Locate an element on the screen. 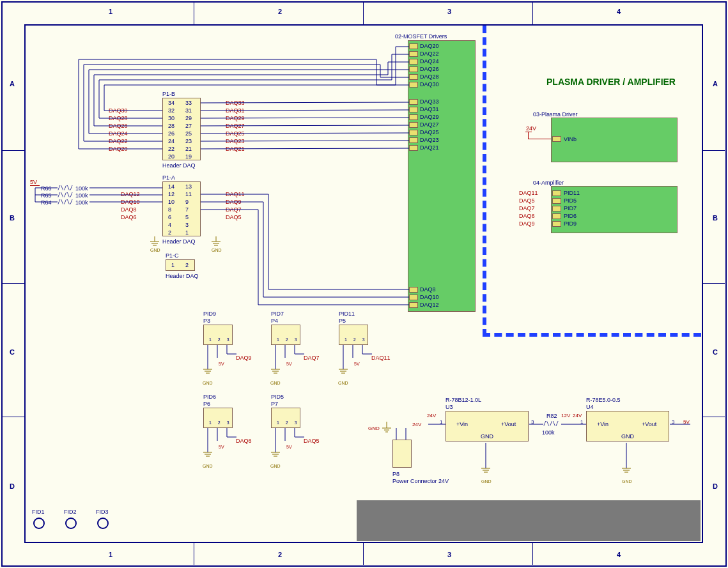  pin: 12 is located at coordinates (171, 194).